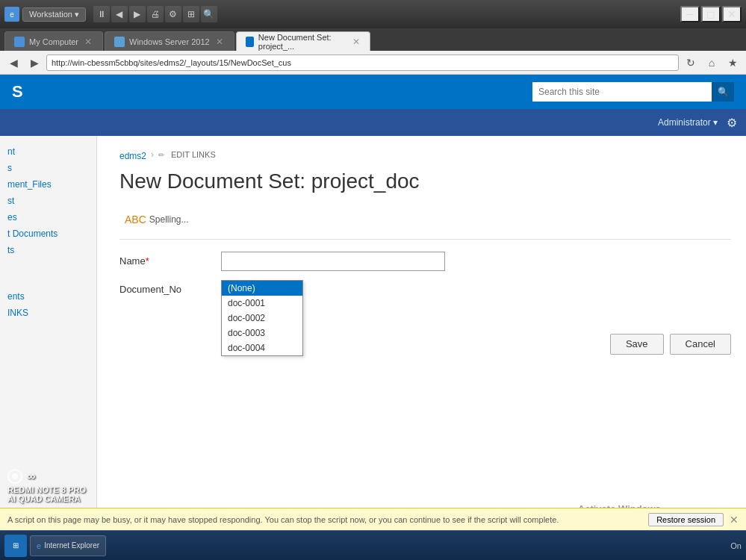 Image resolution: width=746 pixels, height=560 pixels. What do you see at coordinates (46, 476) in the screenshot?
I see `camera-icon-area: ∞` at bounding box center [46, 476].